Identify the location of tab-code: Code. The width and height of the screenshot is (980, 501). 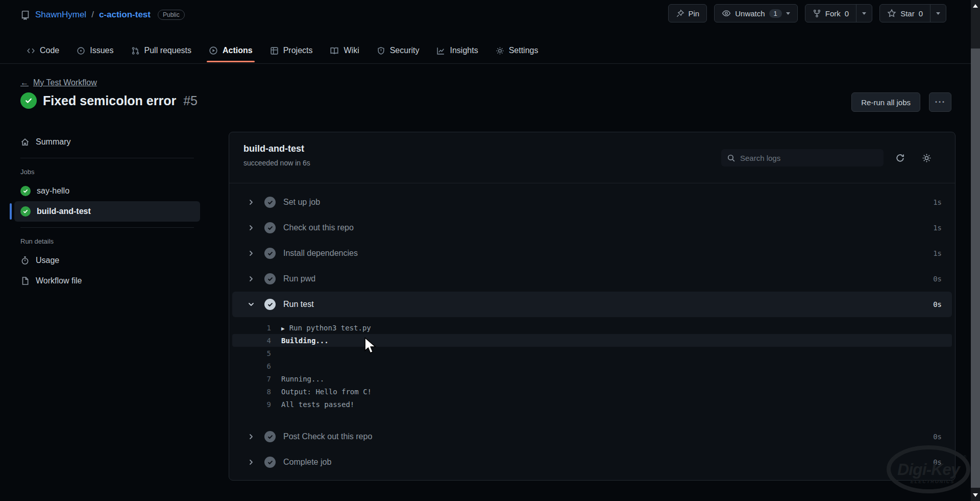
(43, 51).